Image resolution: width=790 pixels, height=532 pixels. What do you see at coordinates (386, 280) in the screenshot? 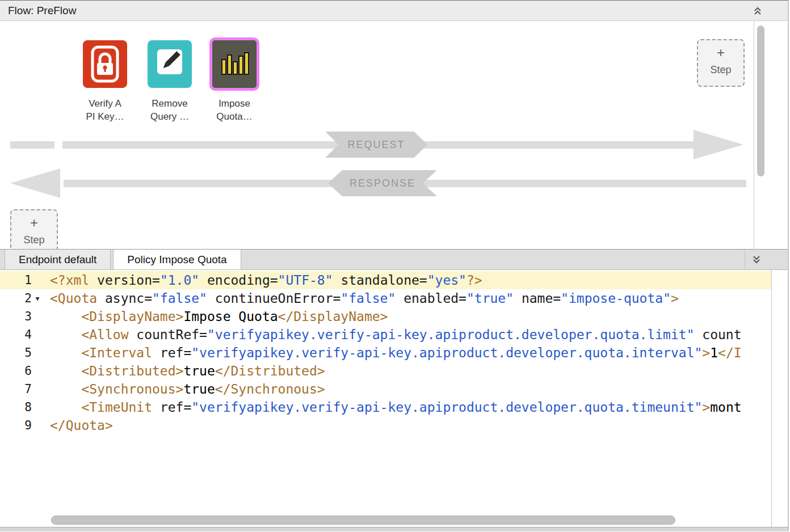
I see `code-line-1: 1<?xml version="1.0" encoding="UTF-8" st…` at bounding box center [386, 280].